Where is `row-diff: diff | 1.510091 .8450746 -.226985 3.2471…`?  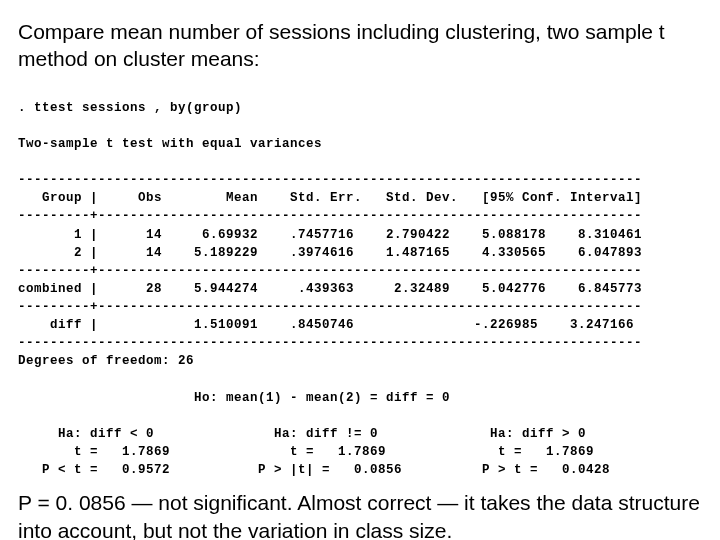
row-diff: diff | 1.510091 .8450746 -.226985 3.2471… is located at coordinates (326, 325).